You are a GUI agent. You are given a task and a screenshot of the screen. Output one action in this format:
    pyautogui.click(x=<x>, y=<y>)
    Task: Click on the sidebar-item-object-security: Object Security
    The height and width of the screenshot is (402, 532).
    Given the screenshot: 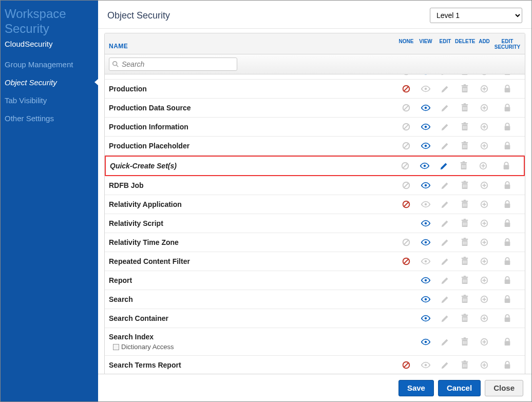 What is the action you would take?
    pyautogui.click(x=49, y=82)
    